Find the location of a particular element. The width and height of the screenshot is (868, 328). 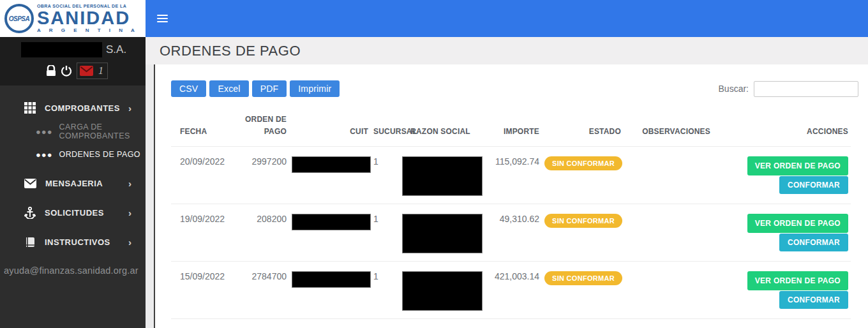

sidebar-menu: COMPROBANTES › ●●● CARGA DE COMPROBANTES… is located at coordinates (73, 181).